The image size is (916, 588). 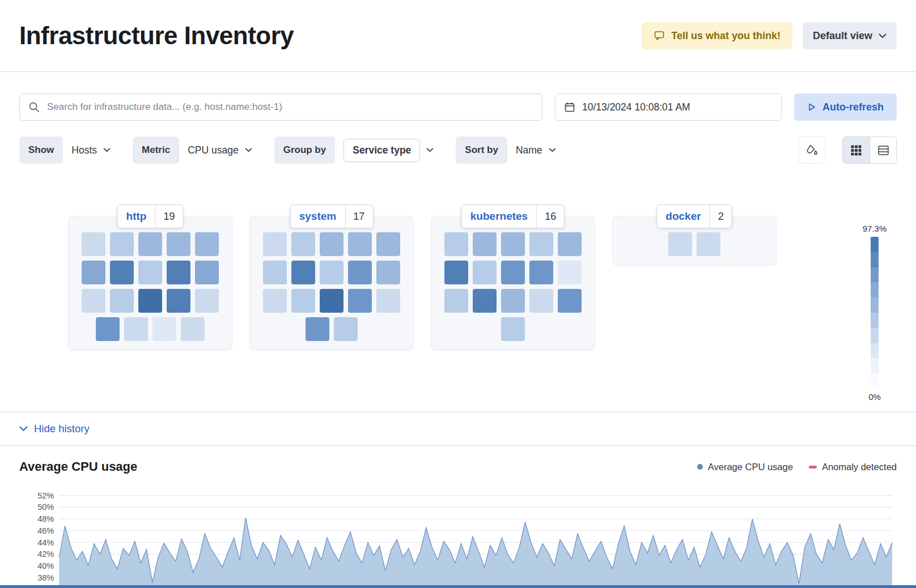 I want to click on group-name: system, so click(x=318, y=216).